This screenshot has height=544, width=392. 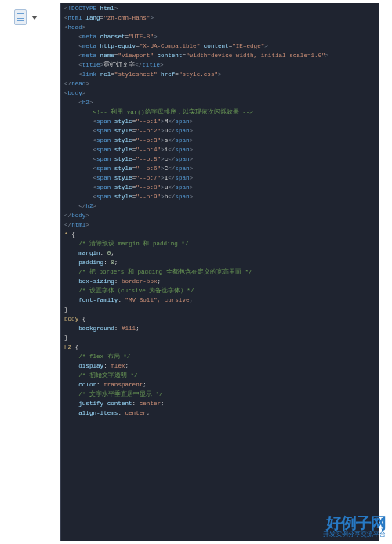 I want to click on code-line: margin: 0;, so click(x=222, y=254).